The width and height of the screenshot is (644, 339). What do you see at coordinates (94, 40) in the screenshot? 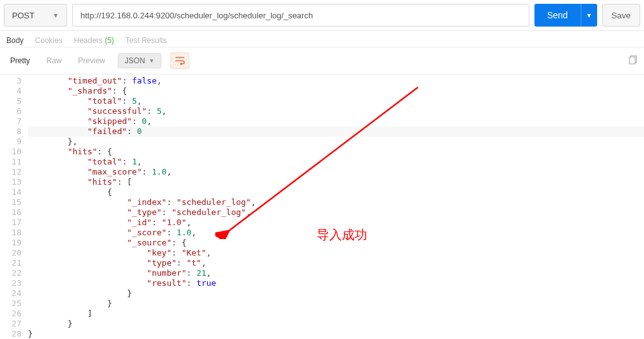
I see `tab-headers: Headers (5)` at bounding box center [94, 40].